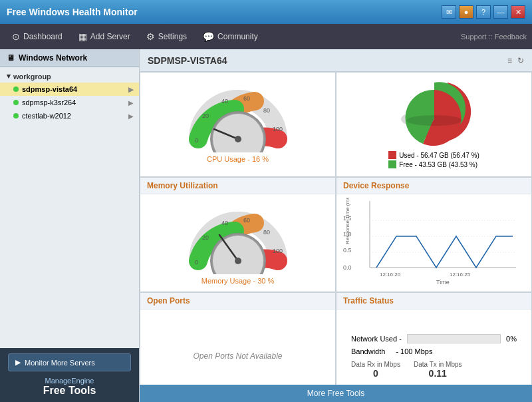 This screenshot has width=532, height=402. What do you see at coordinates (509, 61) in the screenshot?
I see `list-icon: ≡` at bounding box center [509, 61].